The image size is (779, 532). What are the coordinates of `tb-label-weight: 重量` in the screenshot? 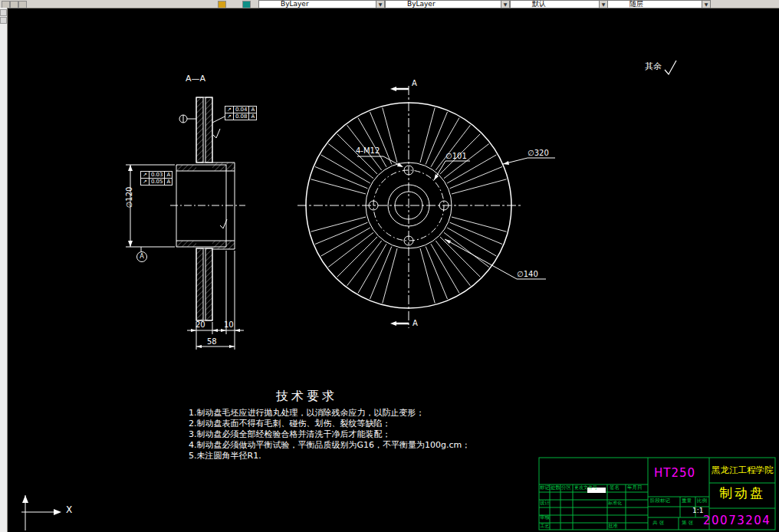 It's located at (687, 501).